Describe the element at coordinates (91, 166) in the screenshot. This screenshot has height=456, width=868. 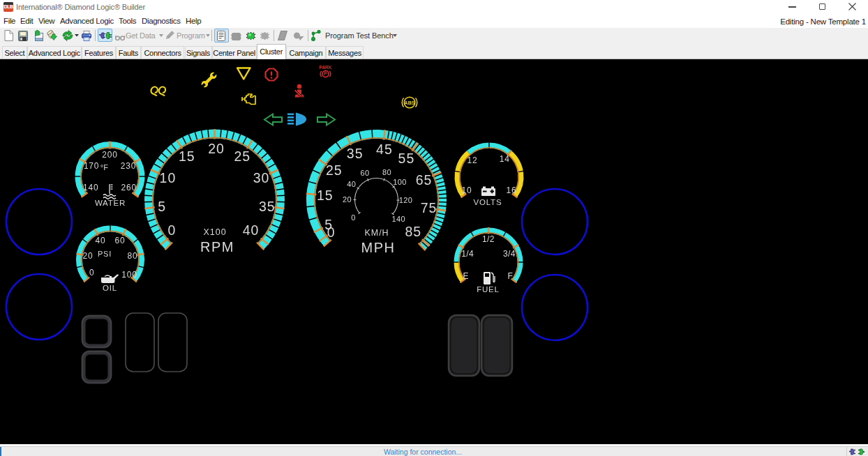
I see `svg-text: 170` at that location.